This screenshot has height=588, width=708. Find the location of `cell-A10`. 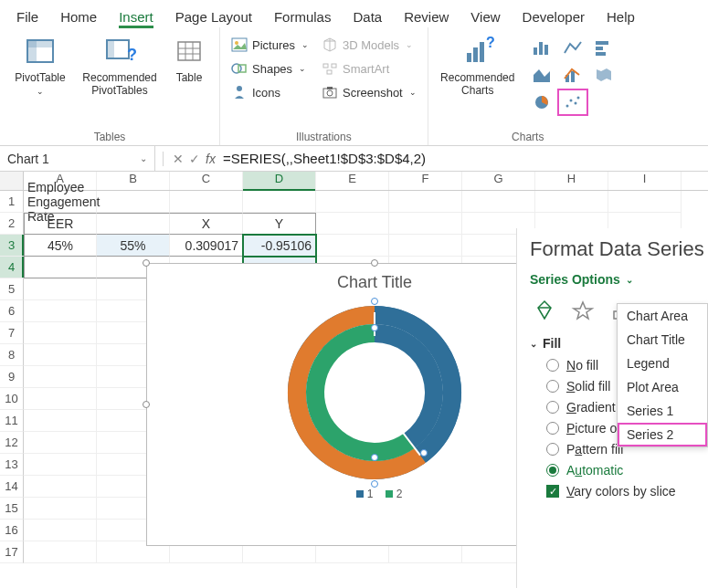

cell-A10 is located at coordinates (60, 399).